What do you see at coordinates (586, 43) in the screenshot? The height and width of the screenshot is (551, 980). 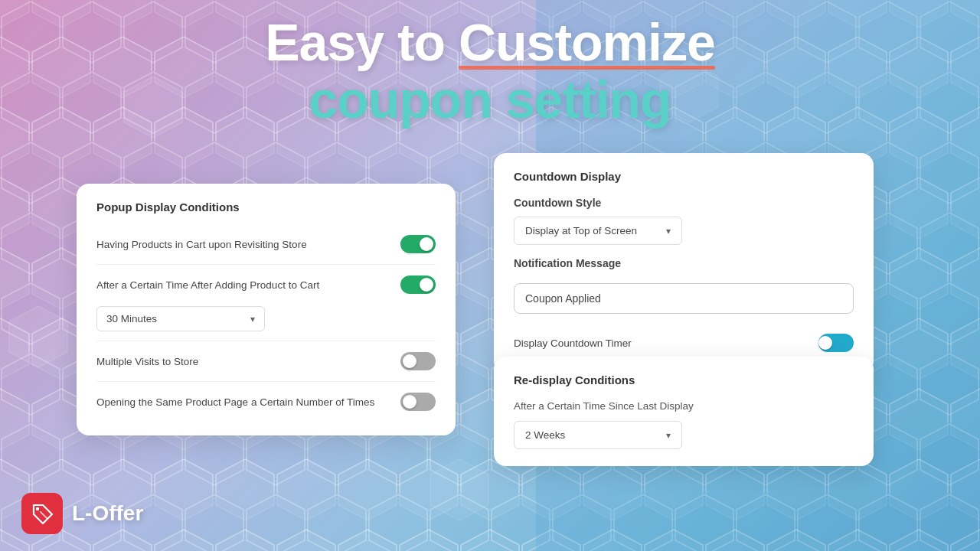 I see `title-underline: Customize` at bounding box center [586, 43].